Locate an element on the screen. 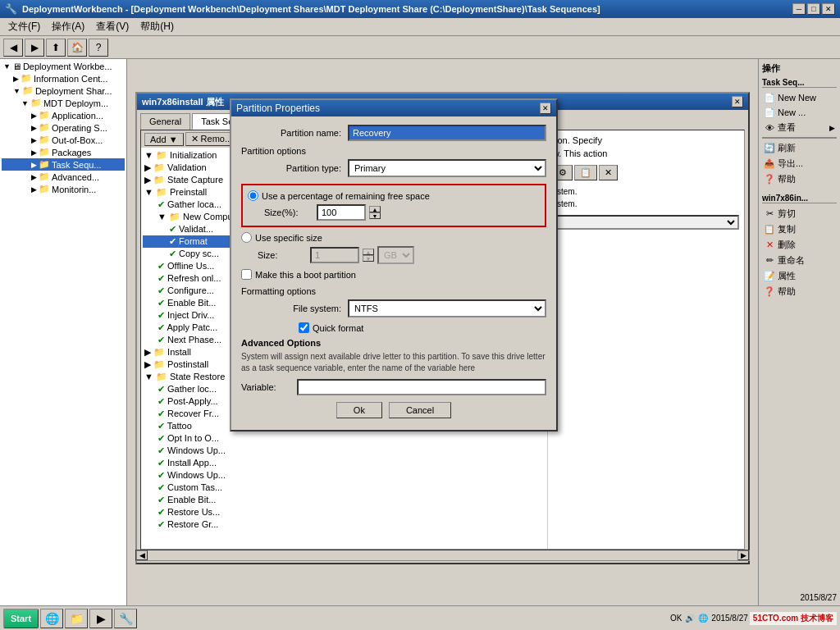  toolbar-home: 🏠 is located at coordinates (77, 48).